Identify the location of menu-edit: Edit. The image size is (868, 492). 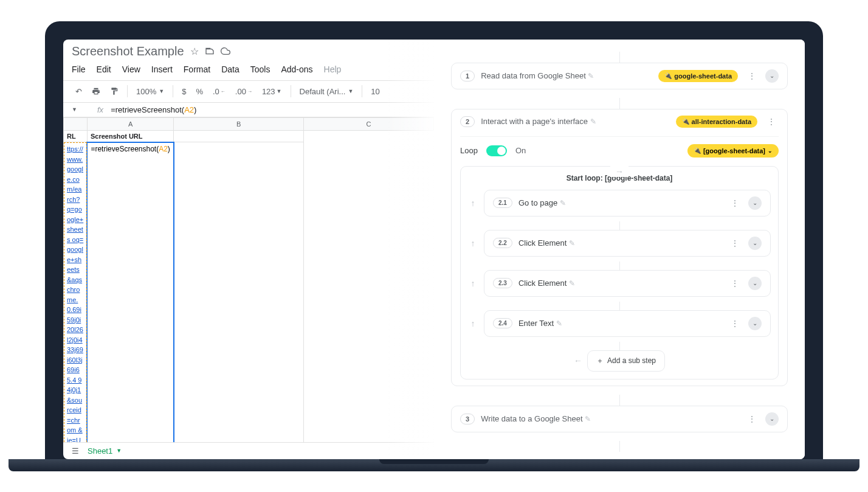
(104, 69).